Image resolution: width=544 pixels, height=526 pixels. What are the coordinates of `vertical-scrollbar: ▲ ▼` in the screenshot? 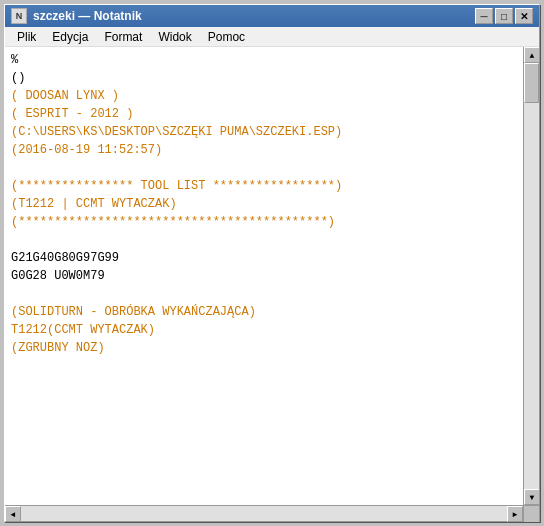 It's located at (531, 276).